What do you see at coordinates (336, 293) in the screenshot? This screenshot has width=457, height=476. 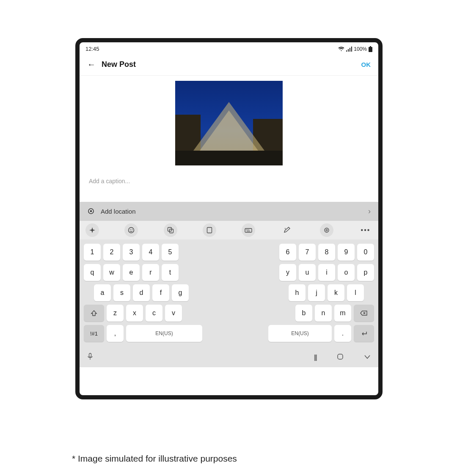 I see `key-k: k` at bounding box center [336, 293].